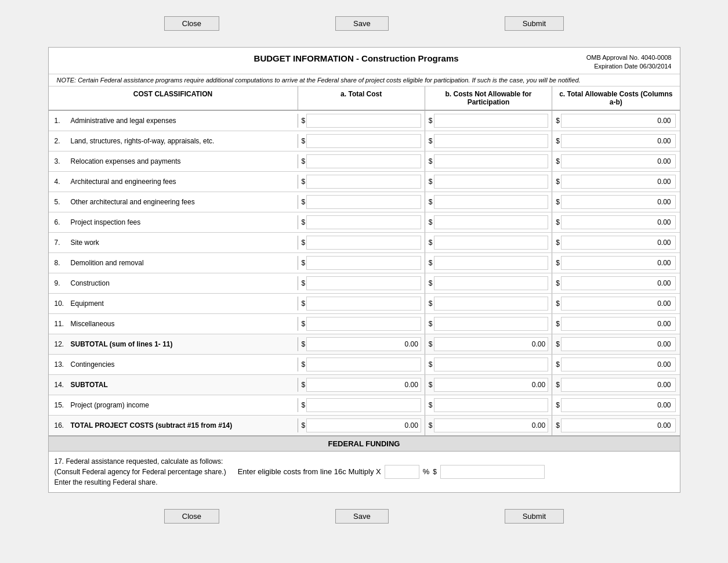  I want to click on row-15-col-c-input, so click(618, 405).